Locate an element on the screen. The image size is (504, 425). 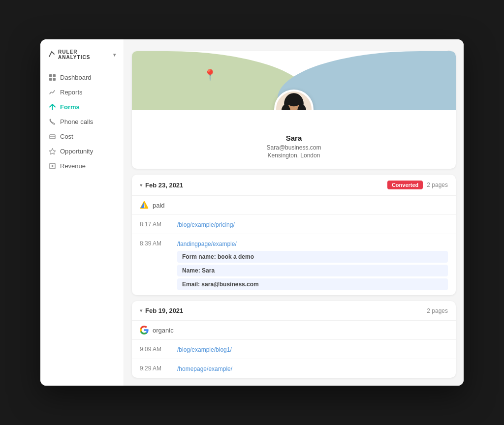
session-2-row-1-time: 9:09 AM is located at coordinates (155, 349).